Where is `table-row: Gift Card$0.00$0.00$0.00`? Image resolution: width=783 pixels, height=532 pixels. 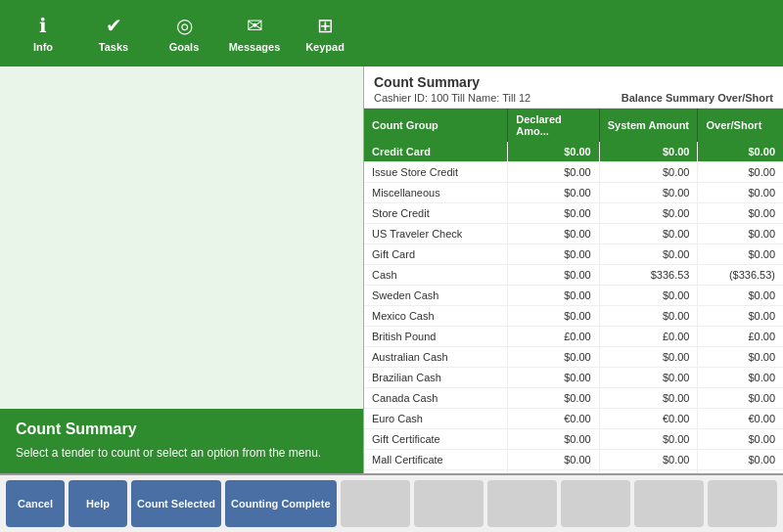
table-row: Gift Card$0.00$0.00$0.00 is located at coordinates (574, 254).